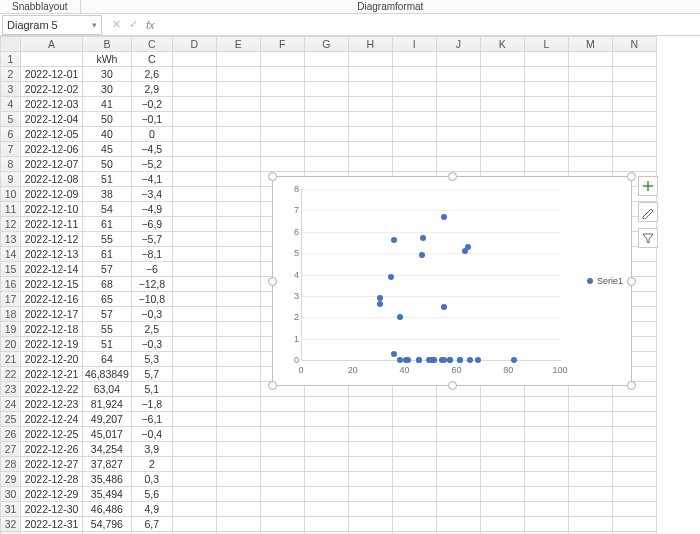  What do you see at coordinates (648, 238) in the screenshot?
I see `chart-filter-button` at bounding box center [648, 238].